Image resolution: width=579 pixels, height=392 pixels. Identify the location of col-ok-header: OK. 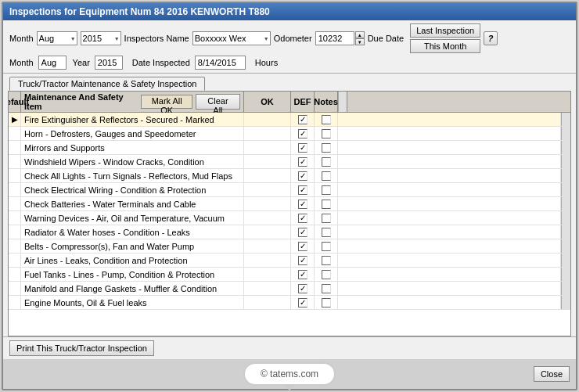
(268, 102).